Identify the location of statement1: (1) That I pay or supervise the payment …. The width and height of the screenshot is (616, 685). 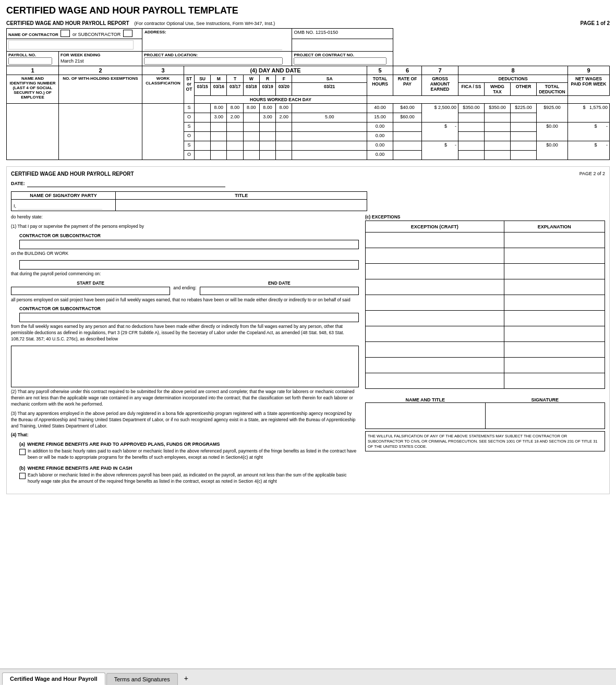
(185, 227).